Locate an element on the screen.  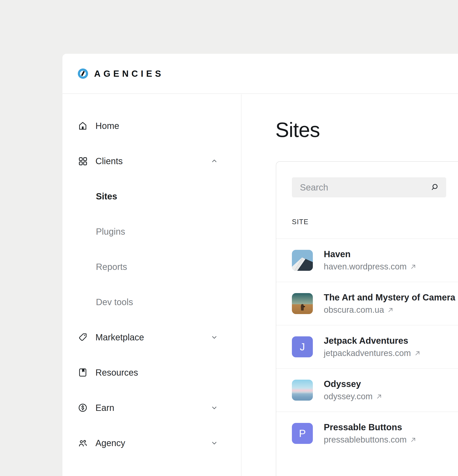
avatar-letter: P is located at coordinates (302, 433).